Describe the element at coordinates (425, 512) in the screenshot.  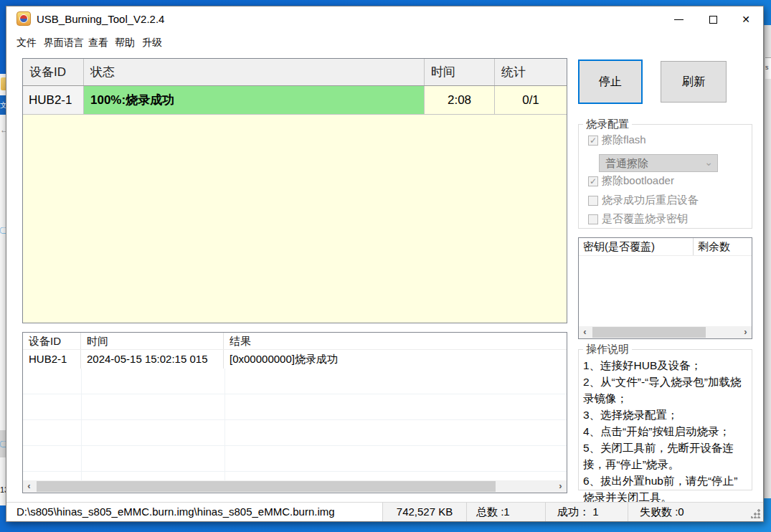
I see `image-size-status: 742,527 KB` at that location.